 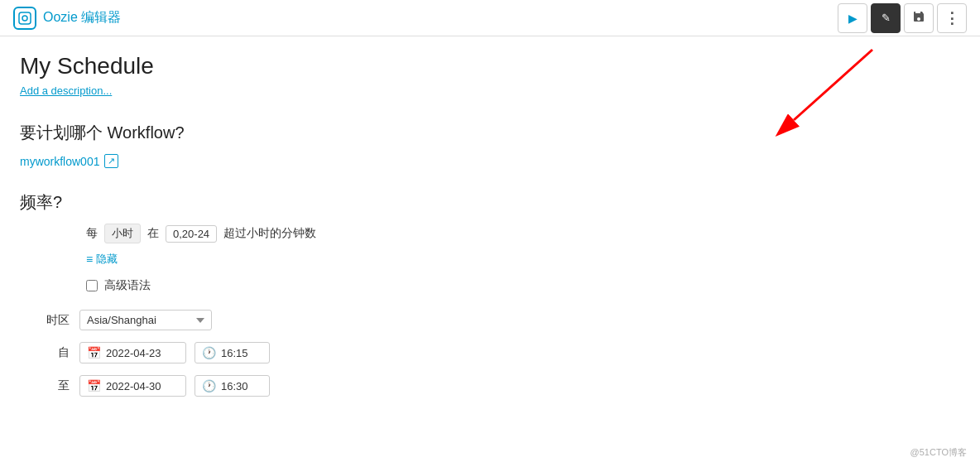 What do you see at coordinates (175, 353) in the screenshot?
I see `from-datetime-group: 📅 🕐` at bounding box center [175, 353].